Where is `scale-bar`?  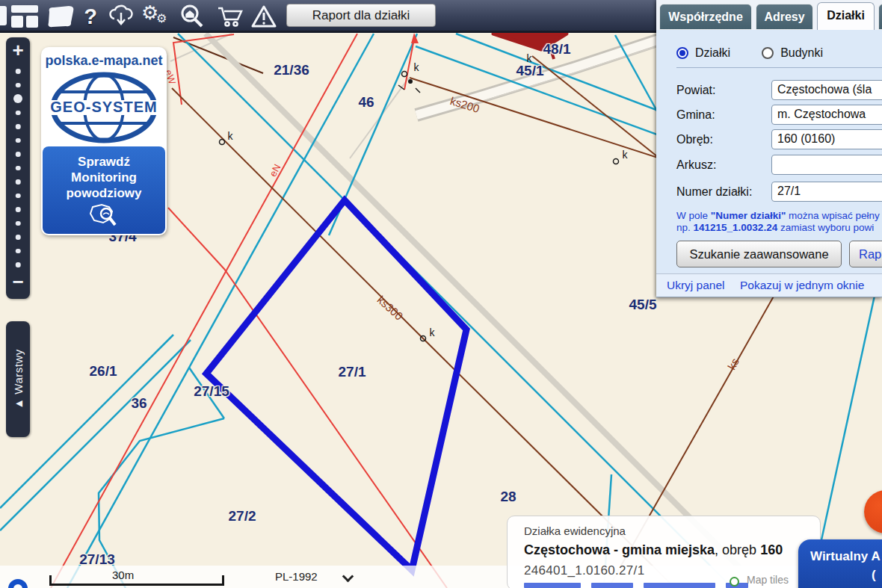
scale-bar is located at coordinates (137, 584).